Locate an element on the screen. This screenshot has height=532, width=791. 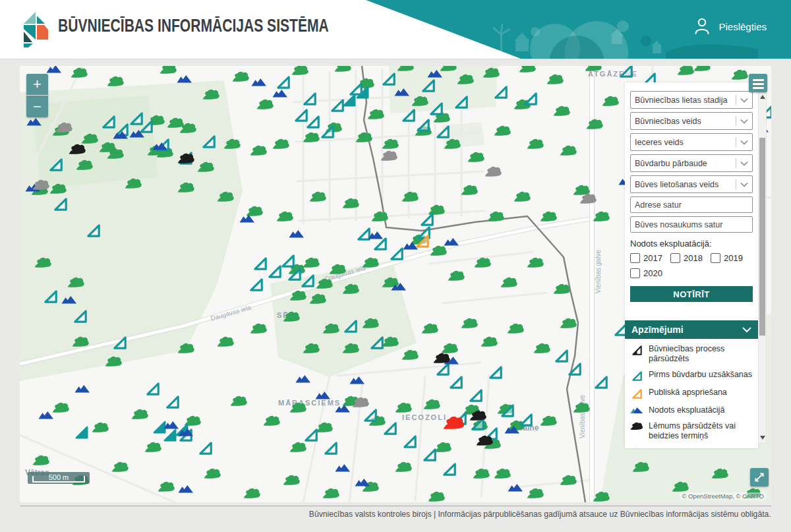
legend-item-label: Pirms būvdarbu uzsākšanas is located at coordinates (700, 374).